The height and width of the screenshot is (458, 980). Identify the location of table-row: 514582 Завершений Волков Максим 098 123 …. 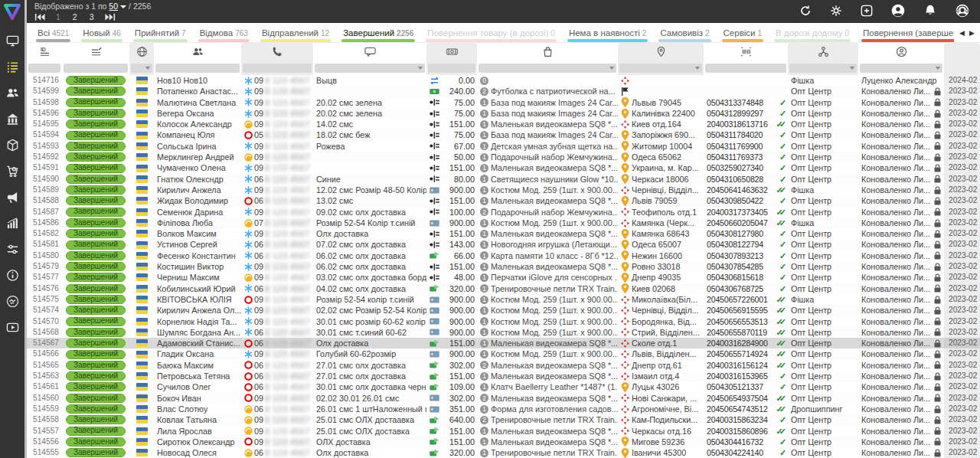
(504, 234).